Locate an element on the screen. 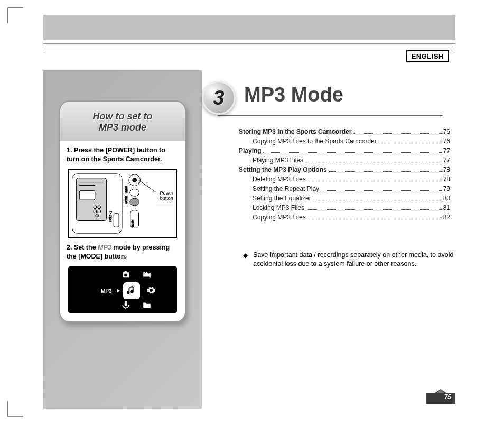 Image resolution: width=504 pixels, height=424 pixels. callout-title-line2: MP3 mode is located at coordinates (123, 128).